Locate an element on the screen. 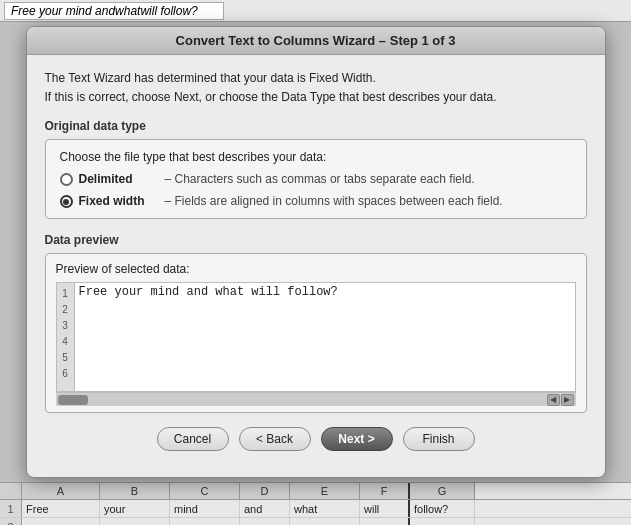  finish-button: Finish is located at coordinates (439, 439).